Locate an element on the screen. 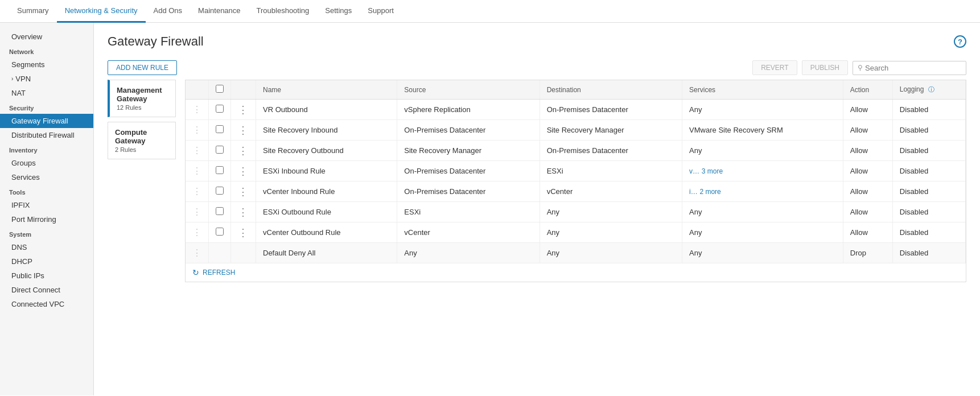 Image resolution: width=980 pixels, height=396 pixels. search-input is located at coordinates (913, 68).